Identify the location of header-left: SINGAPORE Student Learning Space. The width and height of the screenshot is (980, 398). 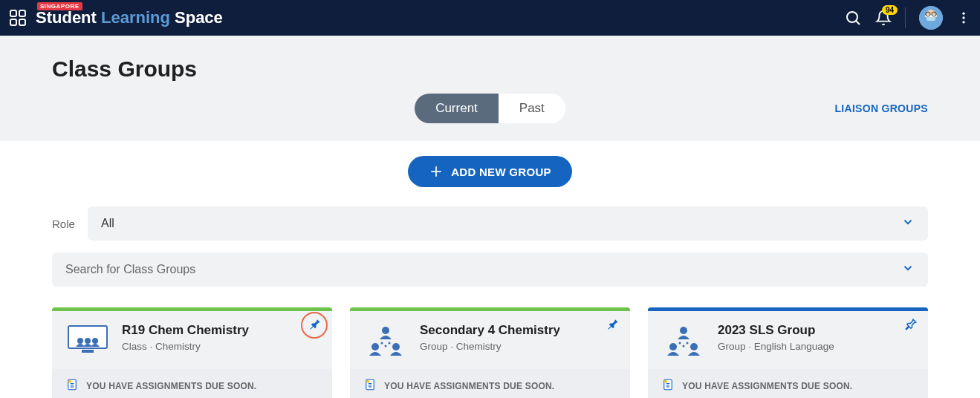
(116, 18).